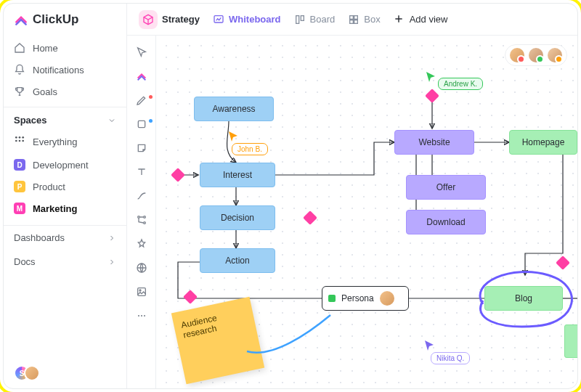  I want to click on node-awareness: Awareness, so click(234, 109).